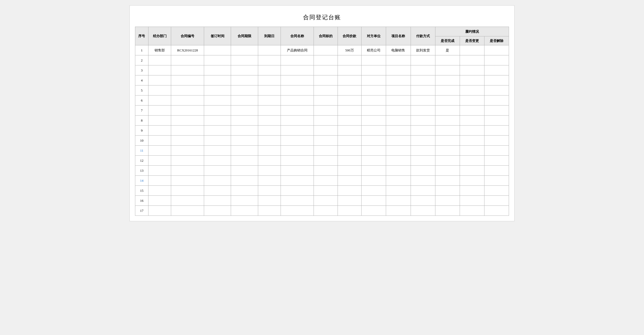 This screenshot has width=644, height=335. Describe the element at coordinates (142, 50) in the screenshot. I see `cell-seq: 1` at that location.